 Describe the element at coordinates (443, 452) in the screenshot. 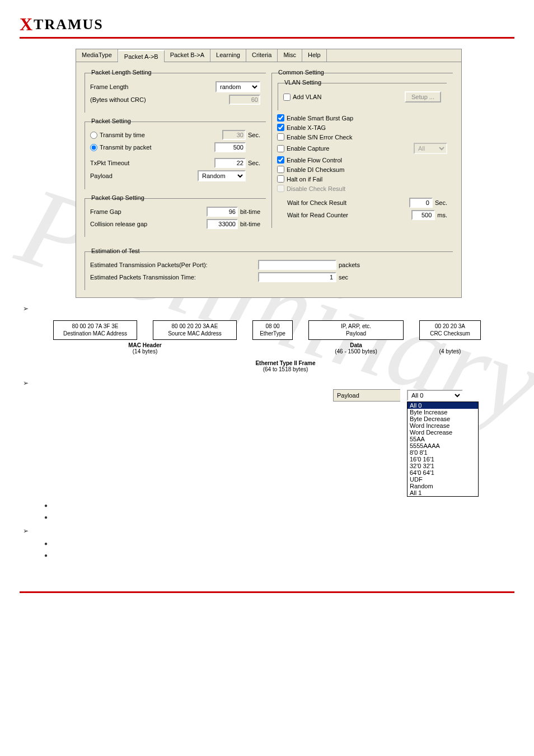

I see `payload-option: 8'0 8'1` at that location.